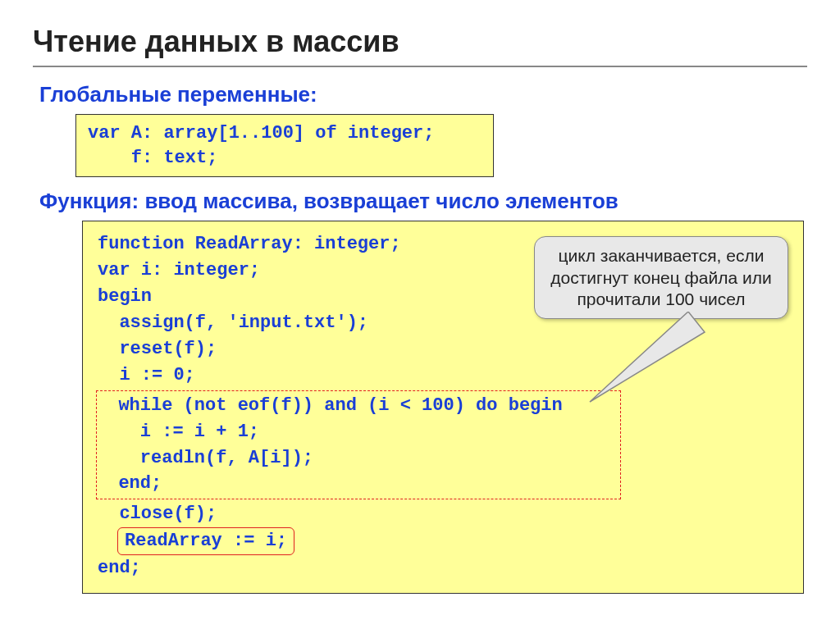 This screenshot has width=840, height=629. I want to click on code-line: ReadArray := i;, so click(206, 541).